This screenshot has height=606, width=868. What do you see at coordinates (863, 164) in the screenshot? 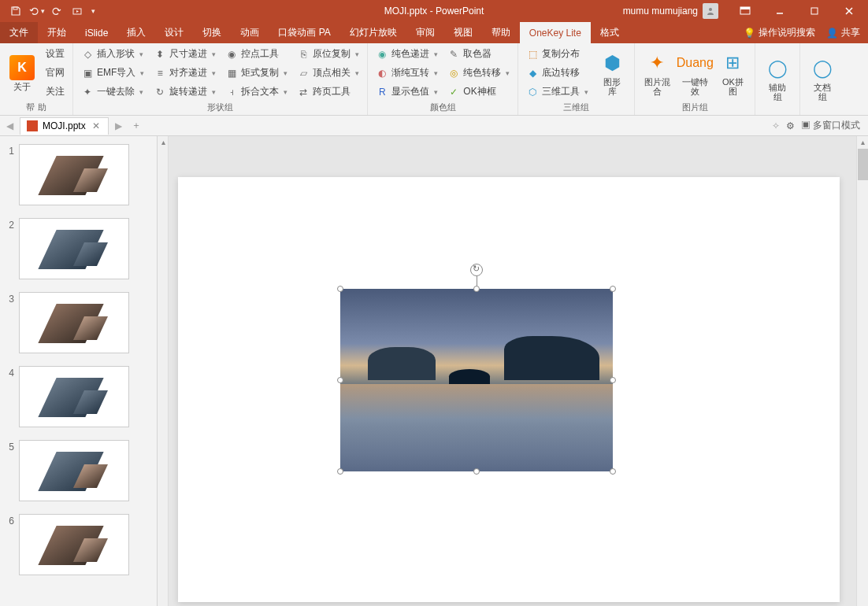
I see `scrollbar-thumb` at bounding box center [863, 164].